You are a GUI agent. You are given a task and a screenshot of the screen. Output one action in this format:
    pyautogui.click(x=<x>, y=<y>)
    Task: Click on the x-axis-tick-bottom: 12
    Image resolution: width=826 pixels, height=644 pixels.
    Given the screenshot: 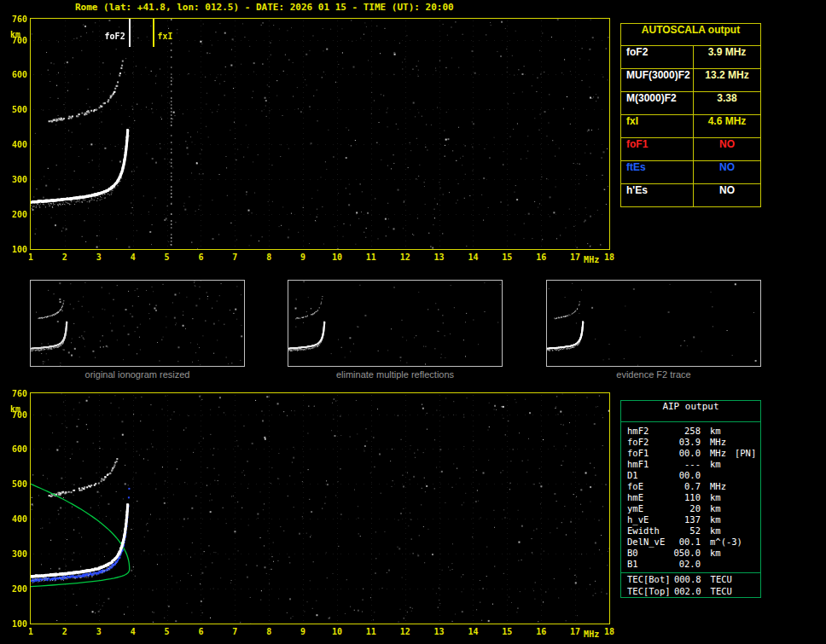 What is the action you would take?
    pyautogui.click(x=405, y=631)
    